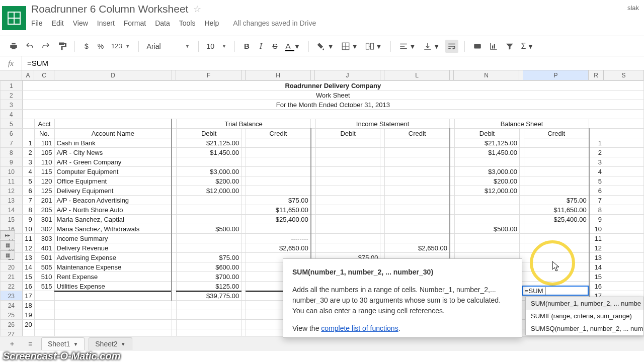 The image size is (644, 362). What do you see at coordinates (510, 46) in the screenshot?
I see `filter-button` at bounding box center [510, 46].